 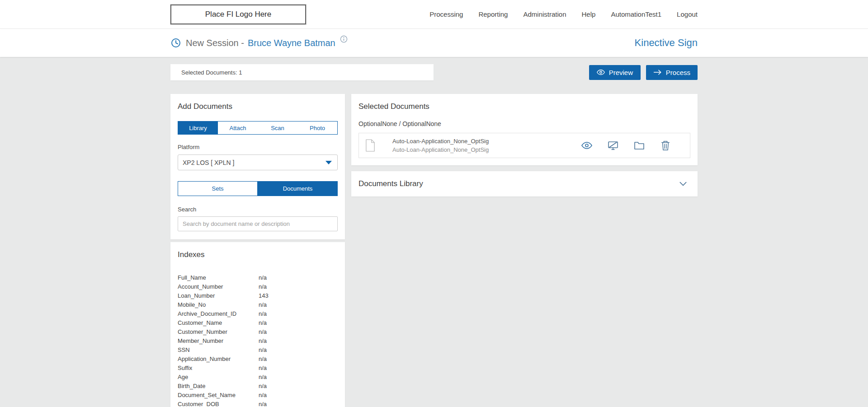 I want to click on trash-icon, so click(x=665, y=145).